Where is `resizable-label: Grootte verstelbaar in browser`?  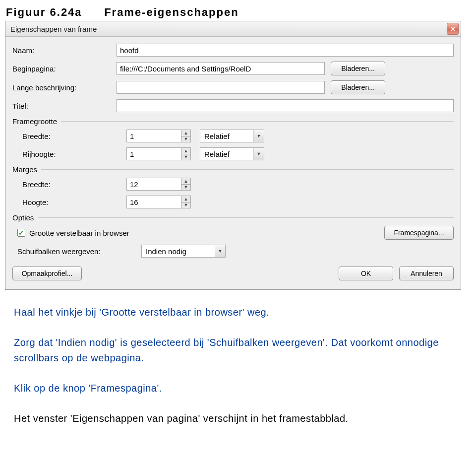 resizable-label: Grootte verstelbaar in browser is located at coordinates (79, 233).